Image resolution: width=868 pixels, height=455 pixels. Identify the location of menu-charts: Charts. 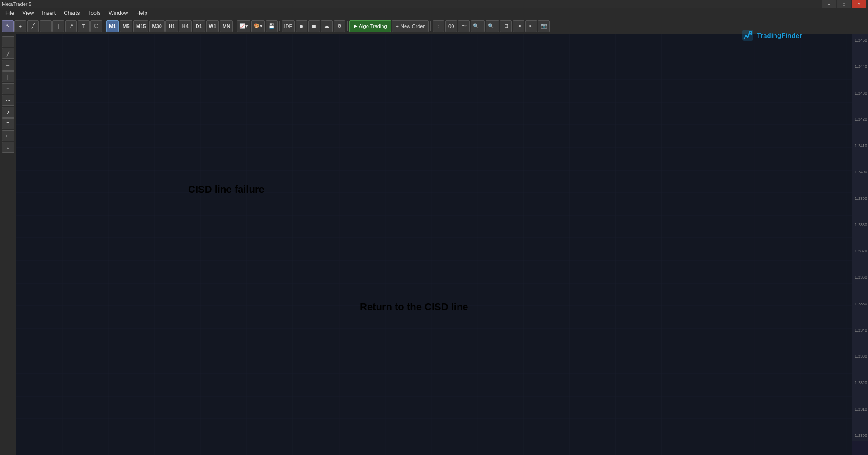
(71, 13).